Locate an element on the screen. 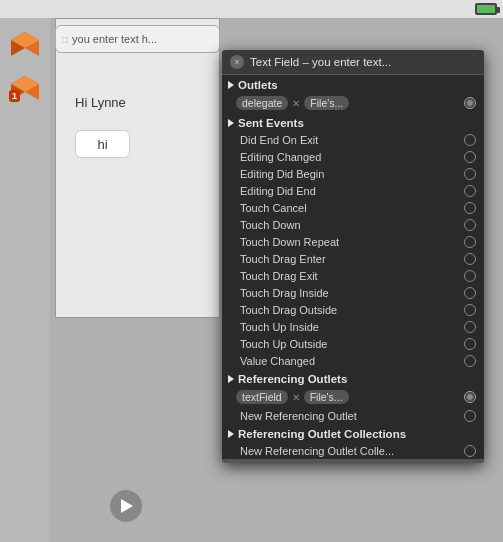  textfield-outlet-row: textField ✕ File's... is located at coordinates (353, 397).